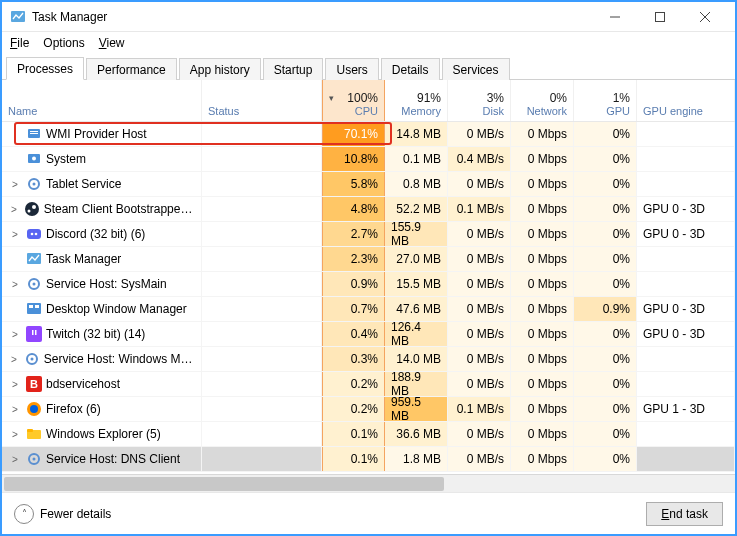 Image resolution: width=737 pixels, height=536 pixels. I want to click on scrollbar-thumb, so click(224, 484).